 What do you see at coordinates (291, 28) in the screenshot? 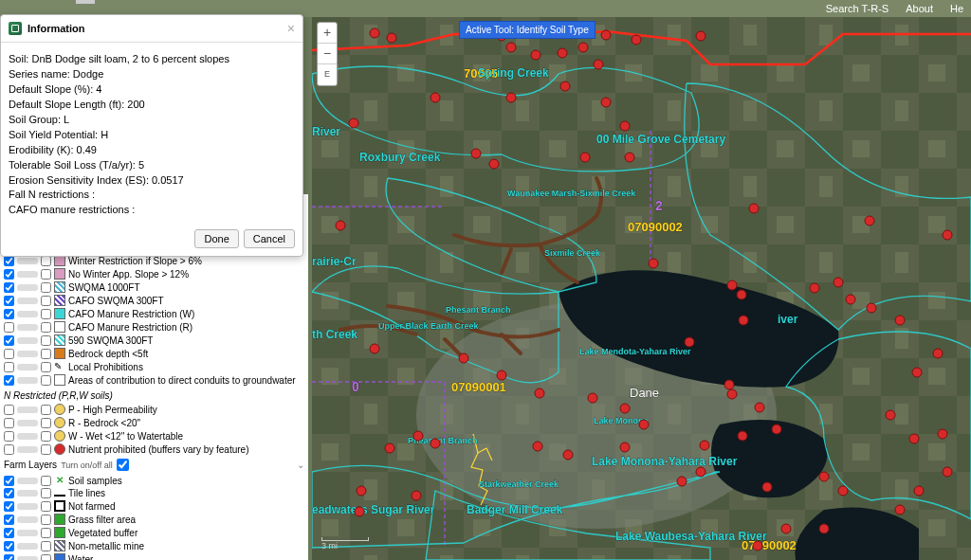
I see `close-icon: ×` at bounding box center [291, 28].